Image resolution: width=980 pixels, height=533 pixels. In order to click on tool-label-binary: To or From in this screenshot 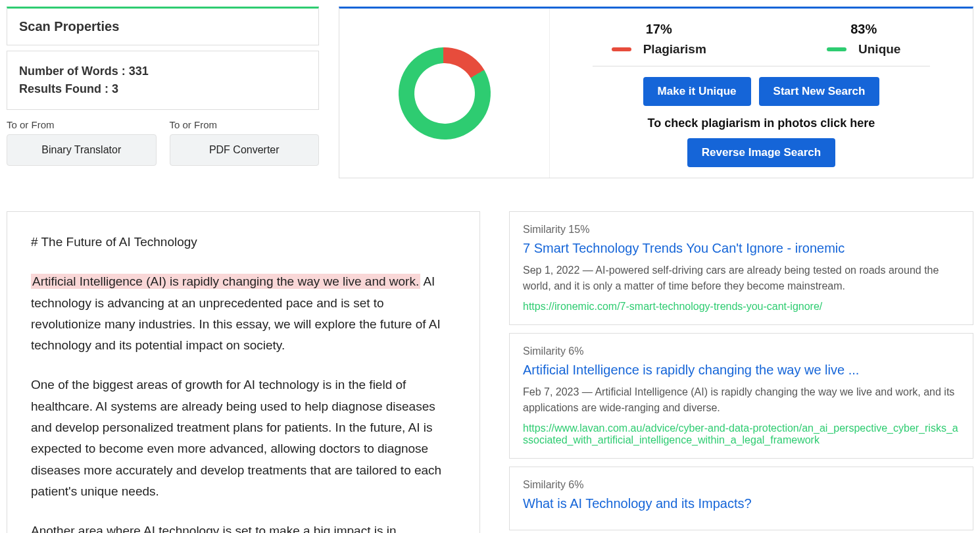, I will do `click(82, 125)`.